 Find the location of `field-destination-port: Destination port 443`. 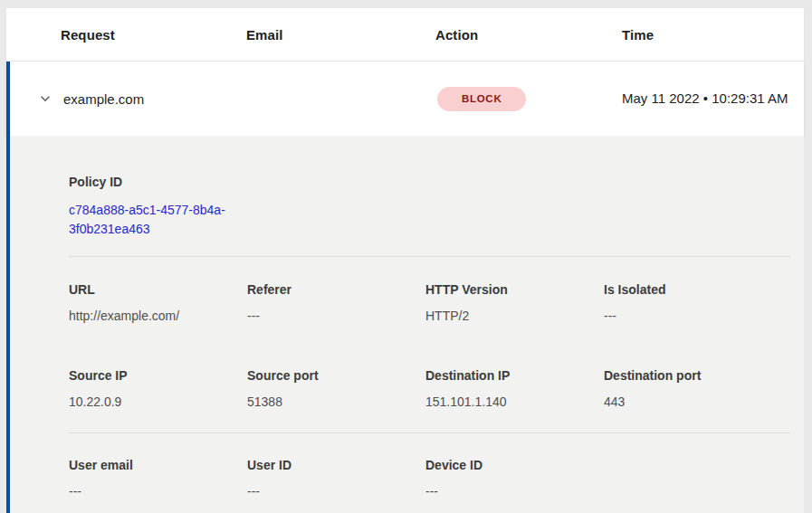

field-destination-port: Destination port 443 is located at coordinates (693, 389).